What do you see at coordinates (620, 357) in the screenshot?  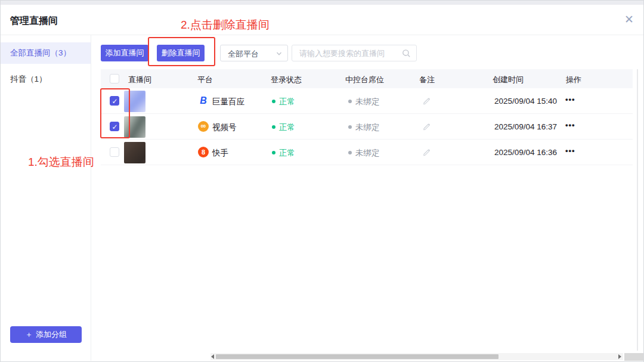 I see `scroll-right-arrow-icon` at bounding box center [620, 357].